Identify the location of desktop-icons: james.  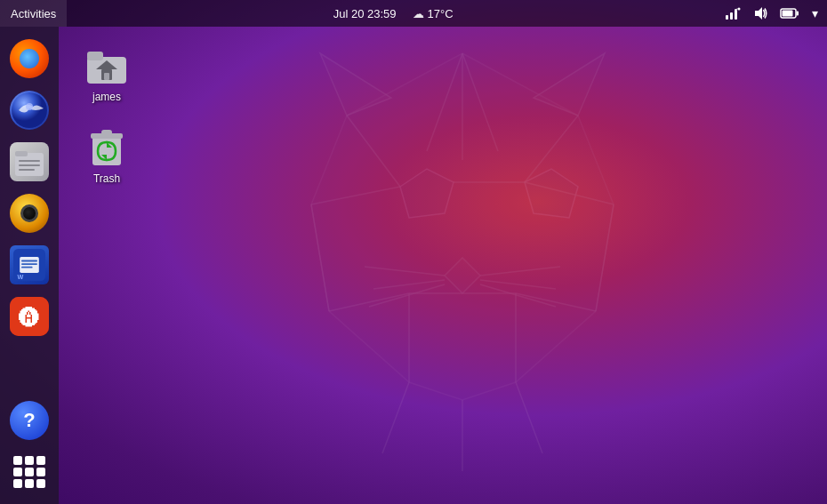
(107, 113).